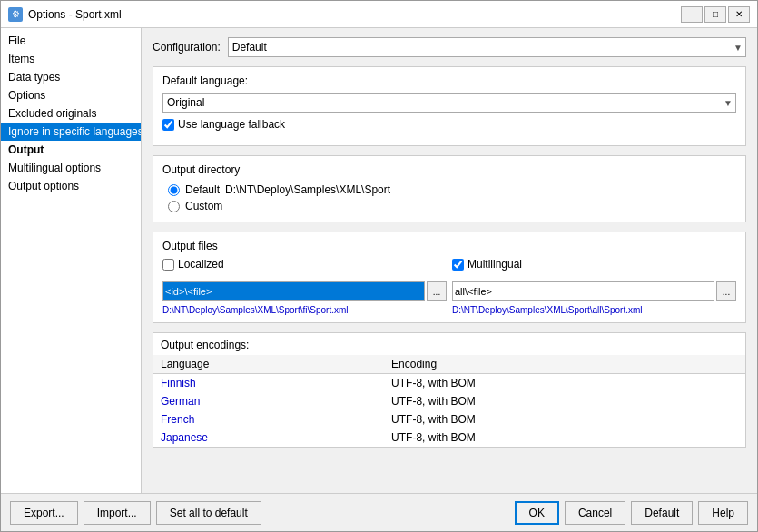  I want to click on multilingual-path: D:\NT\Deploy\Samples\XML\Sport\all\Sport…, so click(594, 310).